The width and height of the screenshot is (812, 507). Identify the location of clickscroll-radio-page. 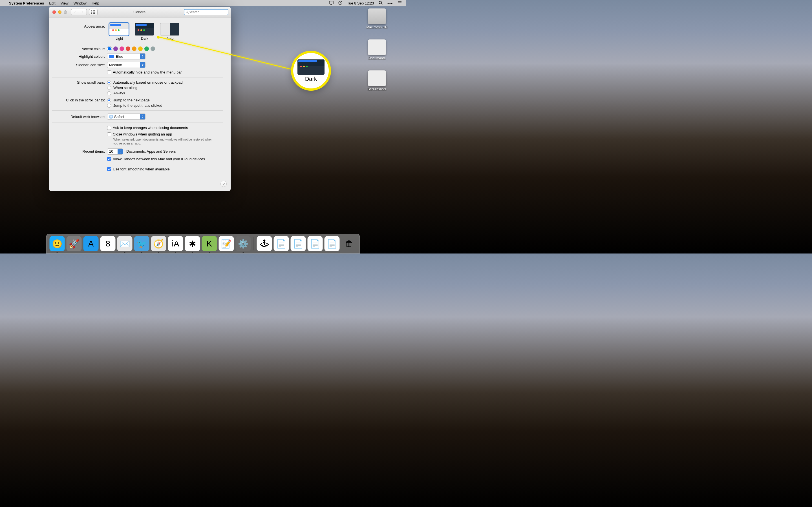
(109, 100).